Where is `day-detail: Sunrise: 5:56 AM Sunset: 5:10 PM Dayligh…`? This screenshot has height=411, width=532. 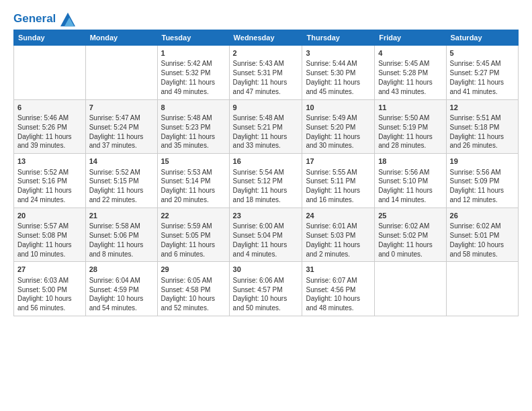 day-detail: Sunrise: 5:56 AM Sunset: 5:10 PM Dayligh… is located at coordinates (410, 187).